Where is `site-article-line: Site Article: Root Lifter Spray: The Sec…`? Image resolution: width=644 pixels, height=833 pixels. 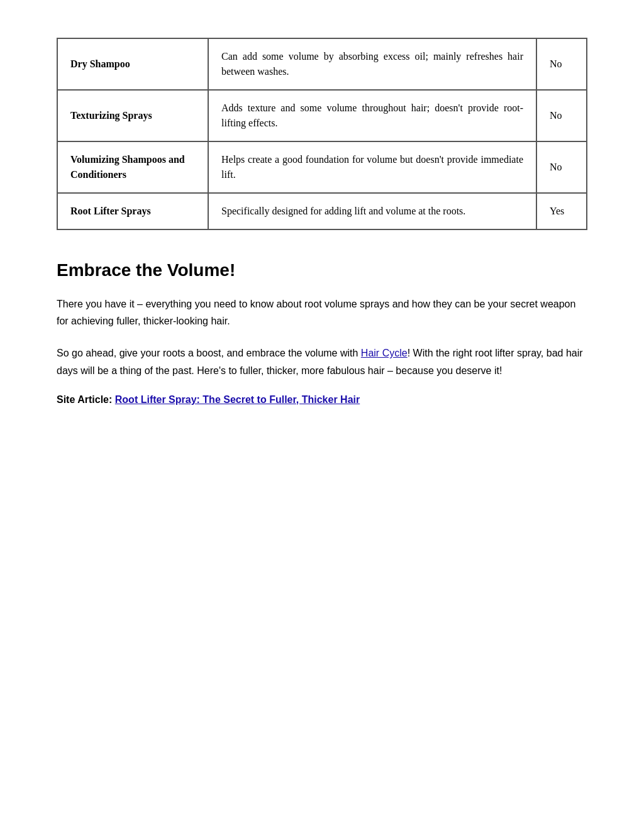
site-article-line: Site Article: Root Lifter Spray: The Sec… is located at coordinates (322, 400).